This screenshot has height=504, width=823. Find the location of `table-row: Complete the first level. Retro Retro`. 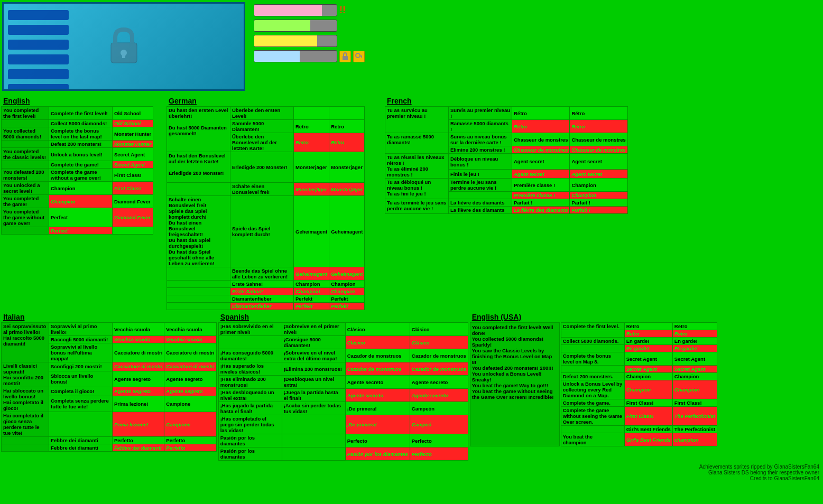

table-row: Complete the first level. Retro Retro is located at coordinates (639, 326).